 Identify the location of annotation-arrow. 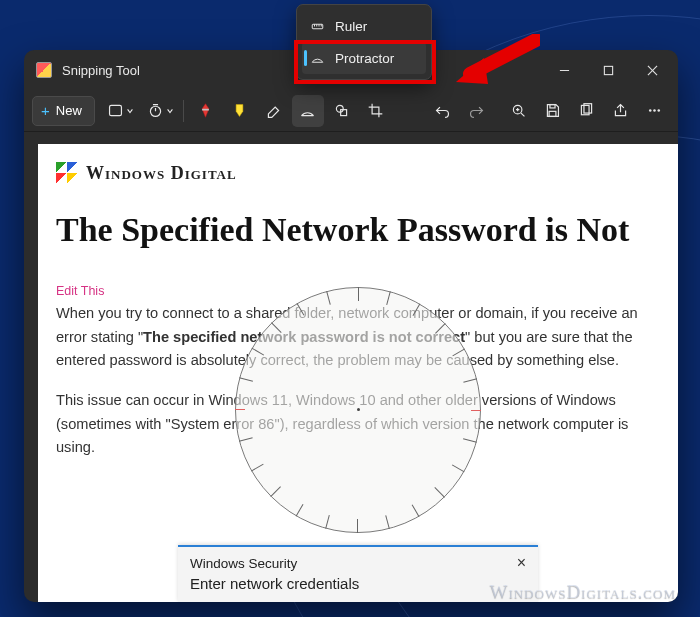
(495, 66).